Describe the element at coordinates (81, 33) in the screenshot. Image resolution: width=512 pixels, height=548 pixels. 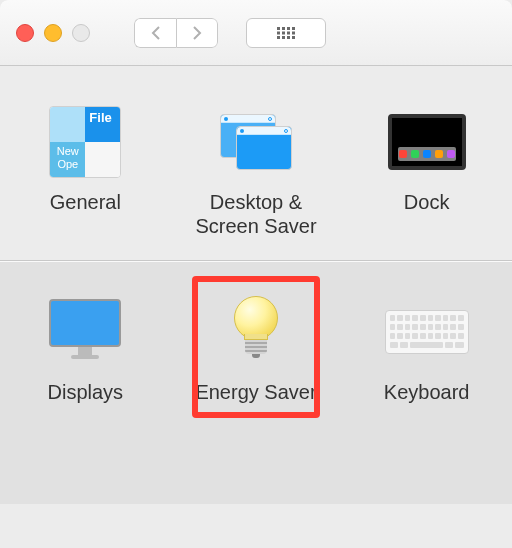
I see `zoom-icon` at that location.